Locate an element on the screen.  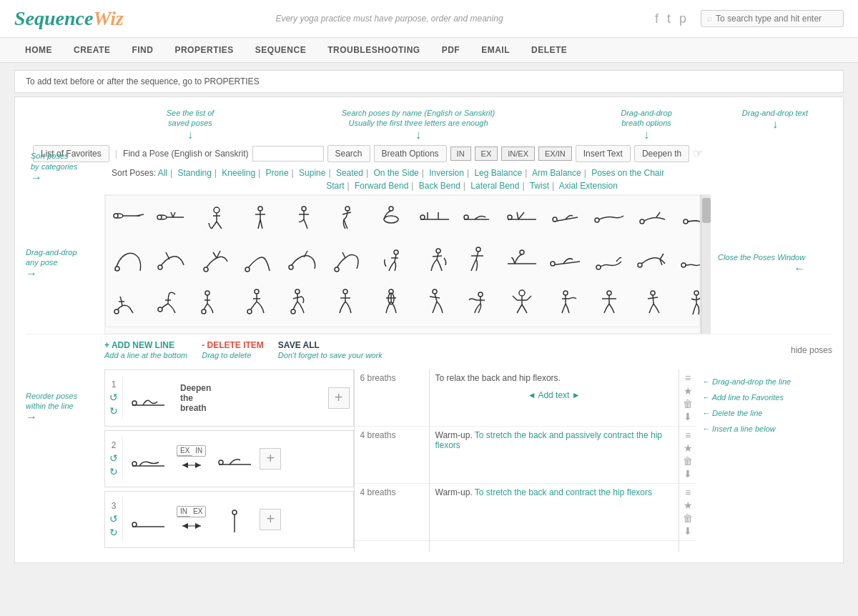
drag-handle-icon-2: ≡ is located at coordinates (688, 435).